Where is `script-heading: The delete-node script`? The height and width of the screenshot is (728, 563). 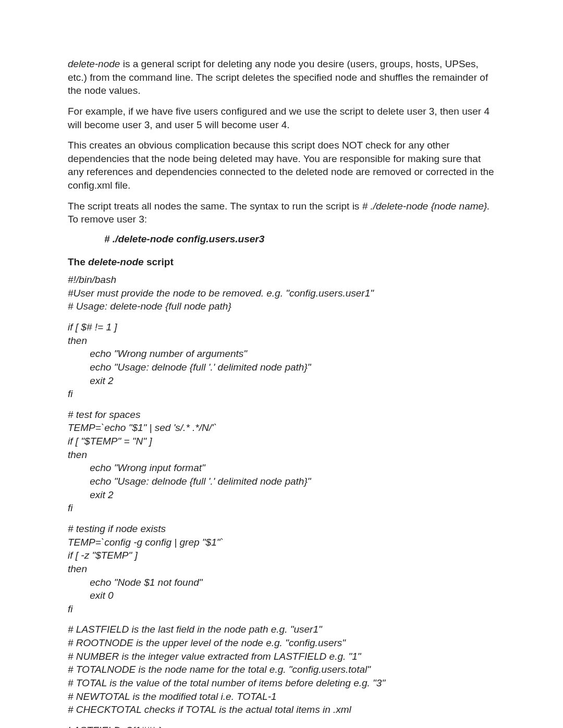
script-heading: The delete-node script is located at coordinates (282, 262).